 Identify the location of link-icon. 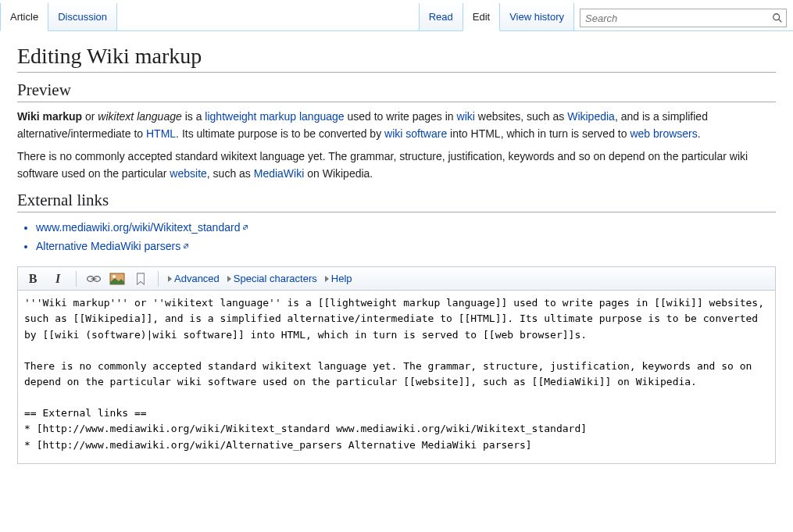
(94, 279).